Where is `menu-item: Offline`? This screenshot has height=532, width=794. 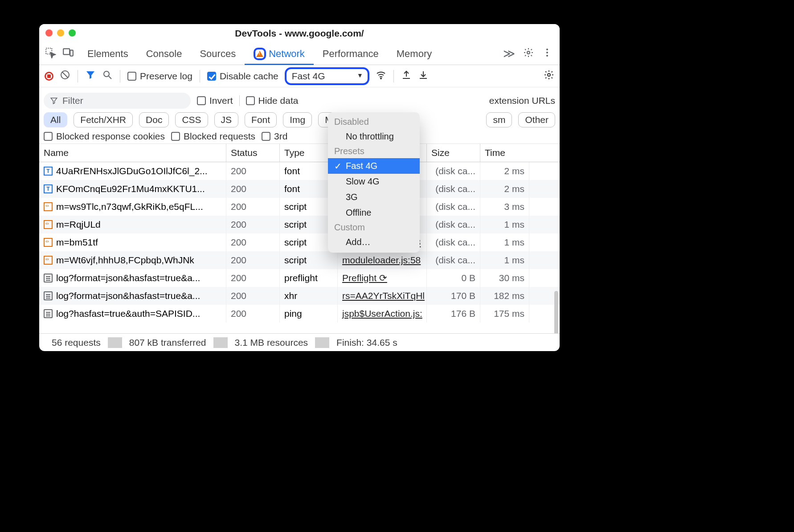
menu-item: Offline is located at coordinates (374, 213).